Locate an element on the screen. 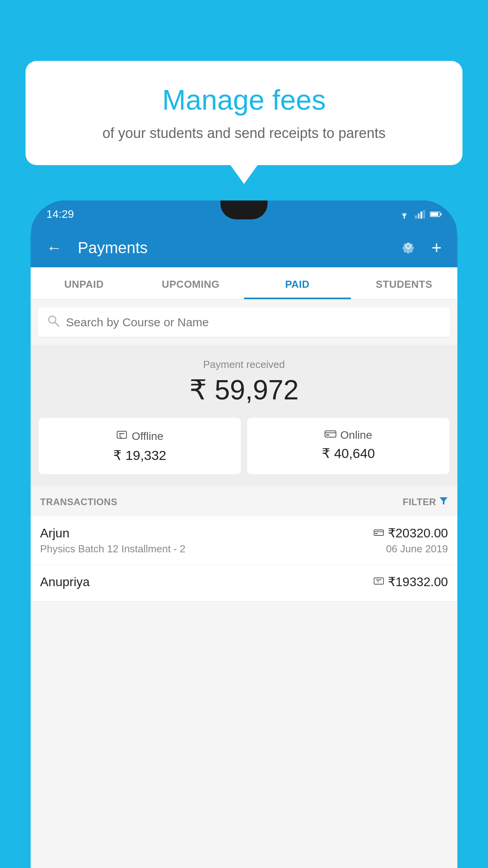 The image size is (488, 868). filter-icon is located at coordinates (444, 502).